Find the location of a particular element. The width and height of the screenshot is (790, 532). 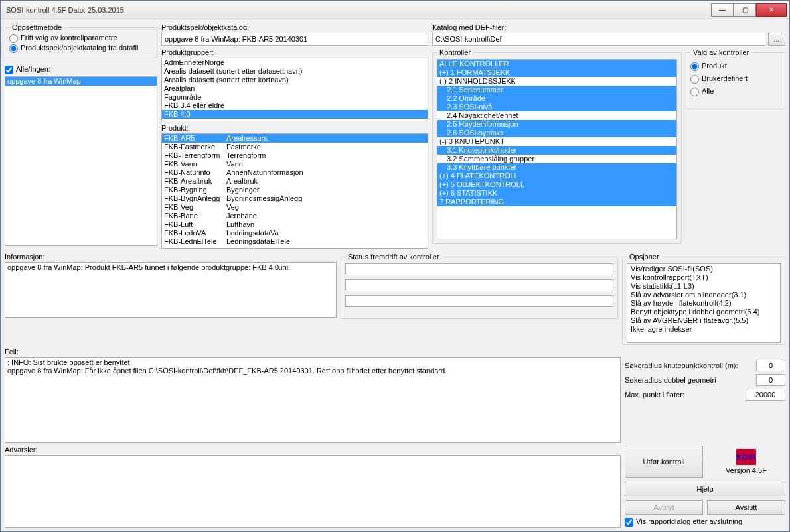

files-listbox: oppgave 8 fra WinMap is located at coordinates (81, 161).